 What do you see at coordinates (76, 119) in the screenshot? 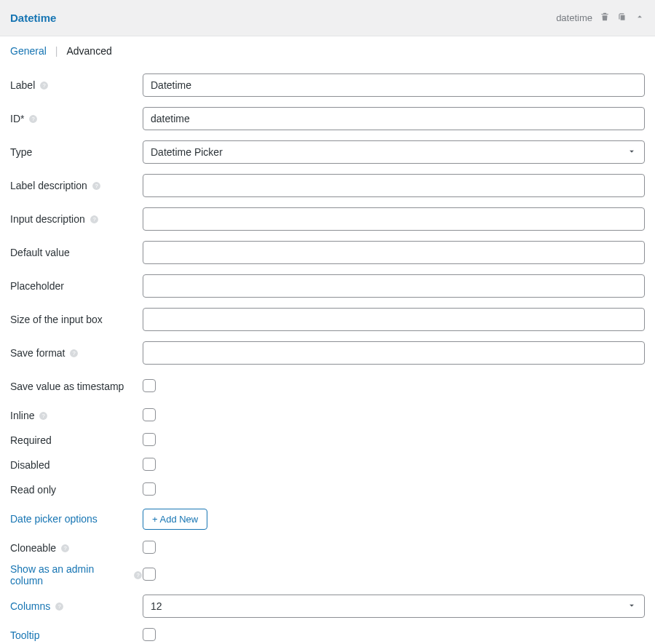
I see `label-id: ID* ?` at bounding box center [76, 119].